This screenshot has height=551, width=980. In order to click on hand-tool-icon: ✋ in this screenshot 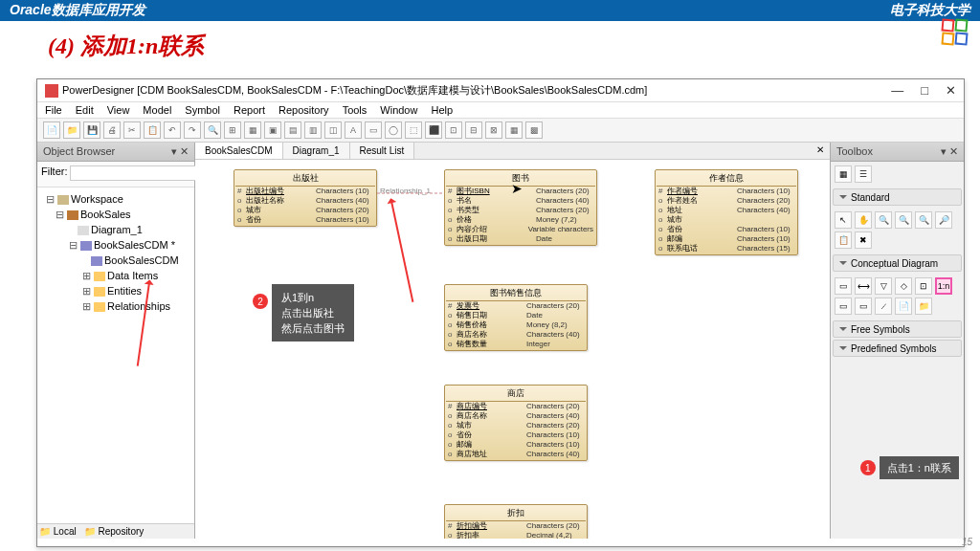, I will do `click(863, 220)`.